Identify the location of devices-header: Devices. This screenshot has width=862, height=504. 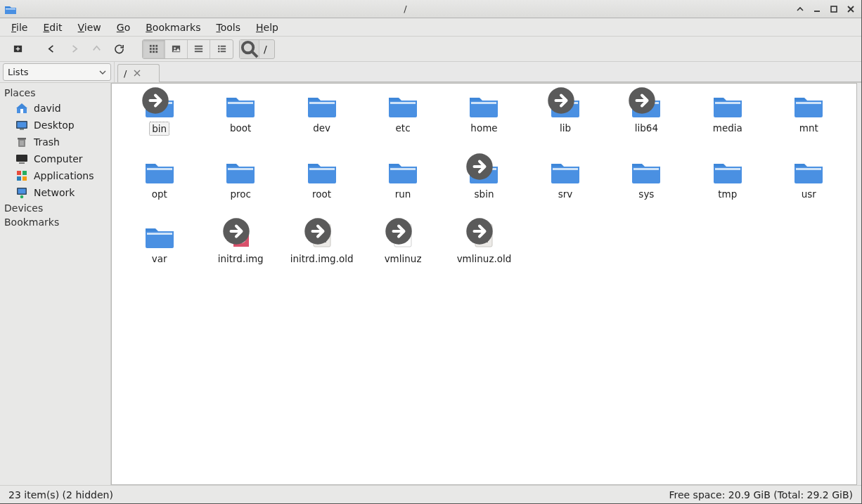
(55, 208).